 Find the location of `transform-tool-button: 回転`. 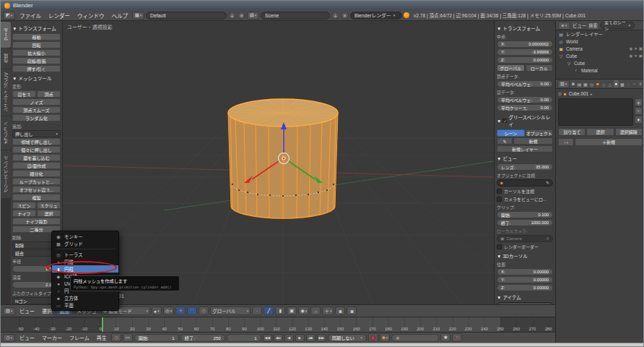

transform-tool-button: 回転 is located at coordinates (36, 45).